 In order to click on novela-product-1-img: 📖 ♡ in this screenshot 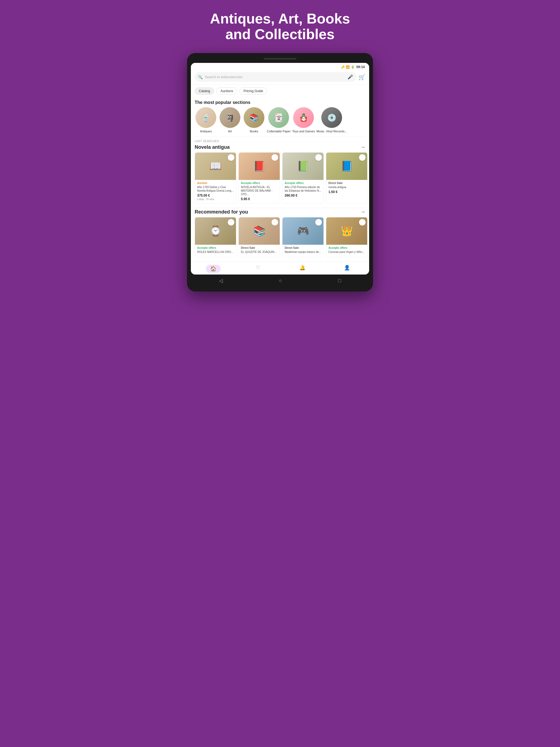, I will do `click(215, 166)`.